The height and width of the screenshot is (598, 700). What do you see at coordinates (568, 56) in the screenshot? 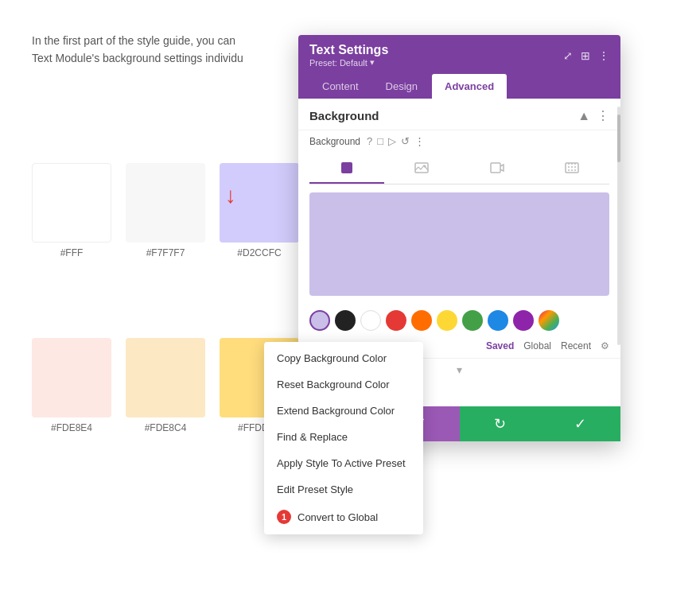
I see `fullscreen-icon: ⤢` at bounding box center [568, 56].